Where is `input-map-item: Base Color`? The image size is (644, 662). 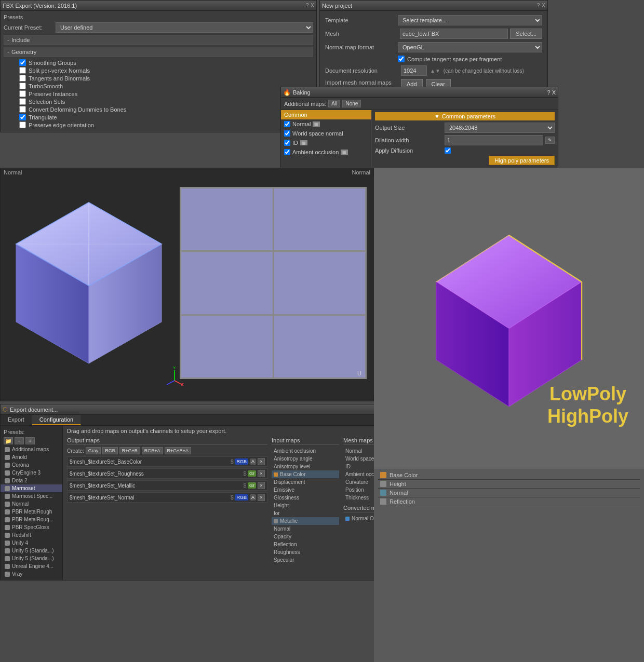
input-map-item: Base Color is located at coordinates (305, 475).